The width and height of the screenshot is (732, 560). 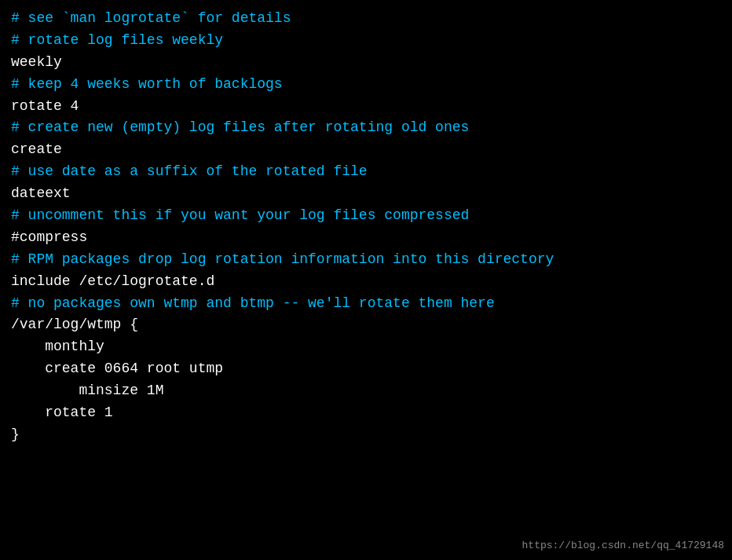 I want to click on code-line: create 0664 root utmp, so click(x=366, y=369).